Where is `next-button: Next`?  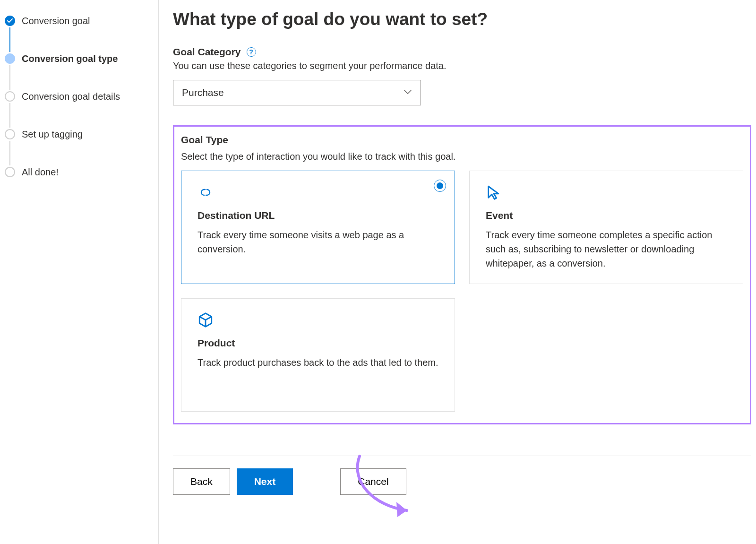
next-button: Next is located at coordinates (265, 482).